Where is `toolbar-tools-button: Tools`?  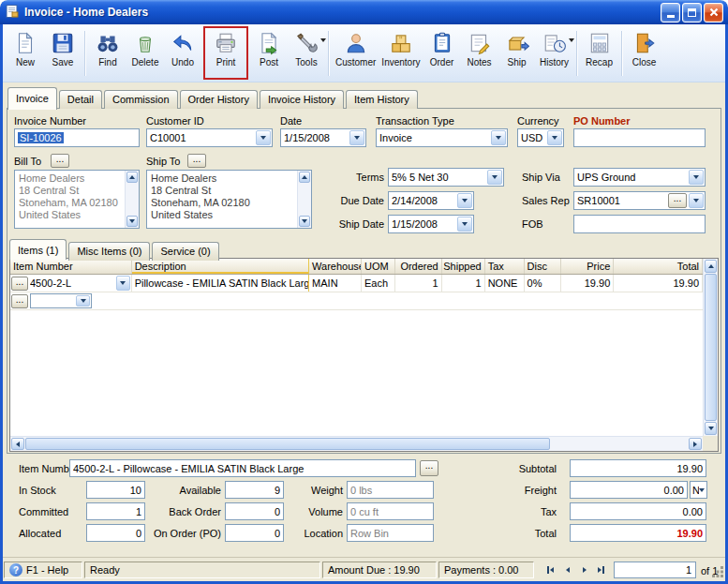 toolbar-tools-button: Tools is located at coordinates (306, 53).